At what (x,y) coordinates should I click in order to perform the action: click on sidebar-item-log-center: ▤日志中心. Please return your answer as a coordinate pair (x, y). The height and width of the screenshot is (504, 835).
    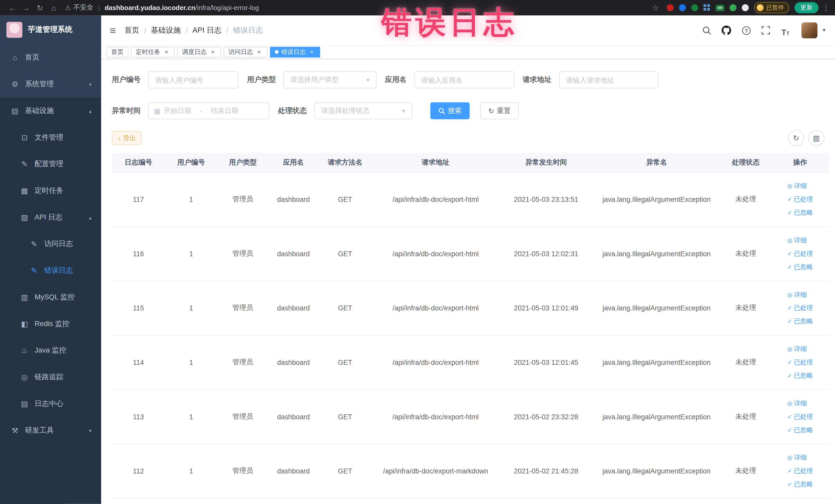
    Looking at the image, I should click on (50, 404).